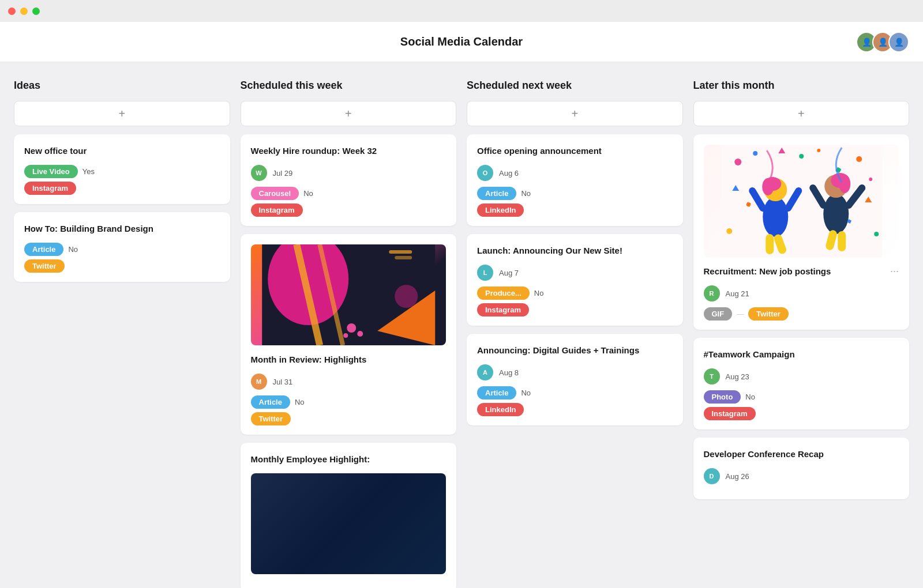 This screenshot has width=923, height=588. What do you see at coordinates (894, 271) in the screenshot?
I see `card-menu-button: ···` at bounding box center [894, 271].